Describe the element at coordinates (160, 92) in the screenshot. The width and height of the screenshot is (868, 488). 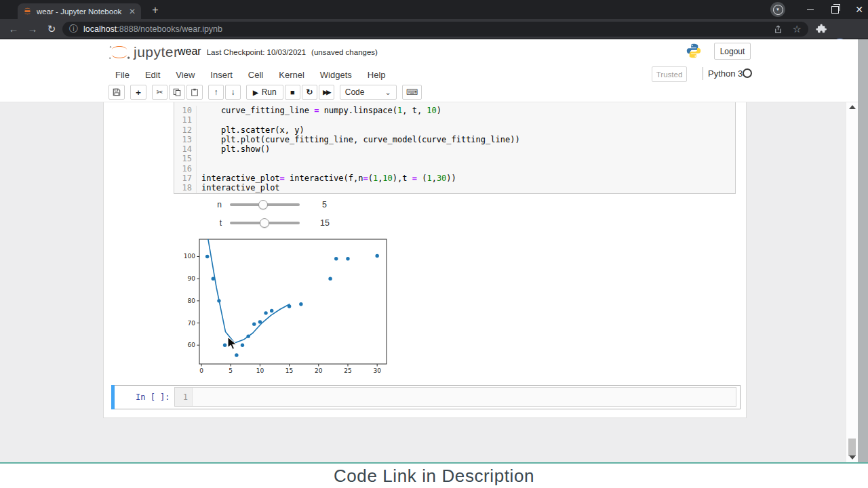
I see `cut-cell-button: ✂` at that location.